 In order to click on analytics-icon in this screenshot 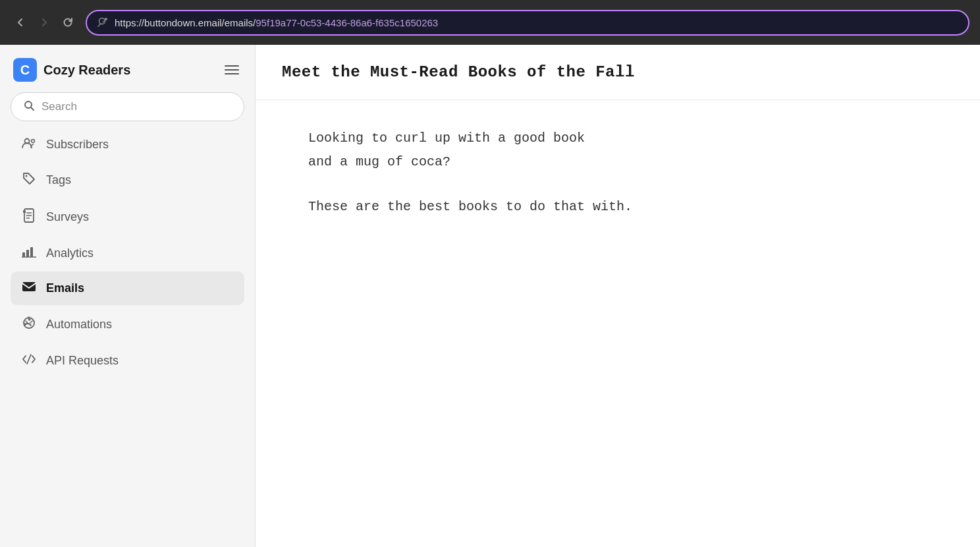, I will do `click(29, 253)`.